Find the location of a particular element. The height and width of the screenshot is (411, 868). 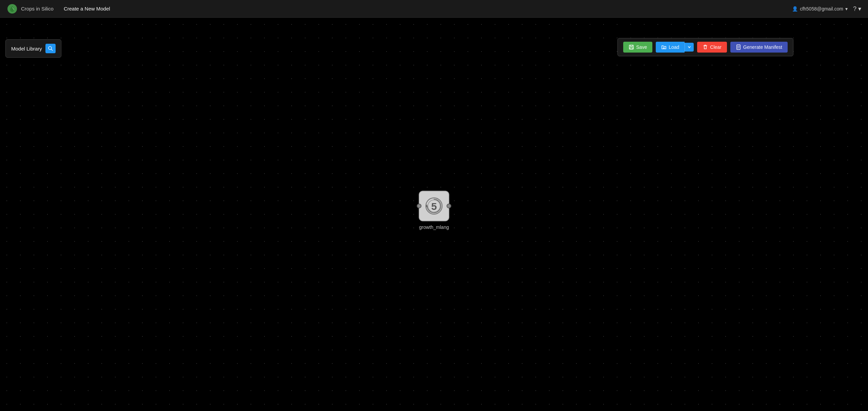

clear-button: Clear is located at coordinates (712, 47).